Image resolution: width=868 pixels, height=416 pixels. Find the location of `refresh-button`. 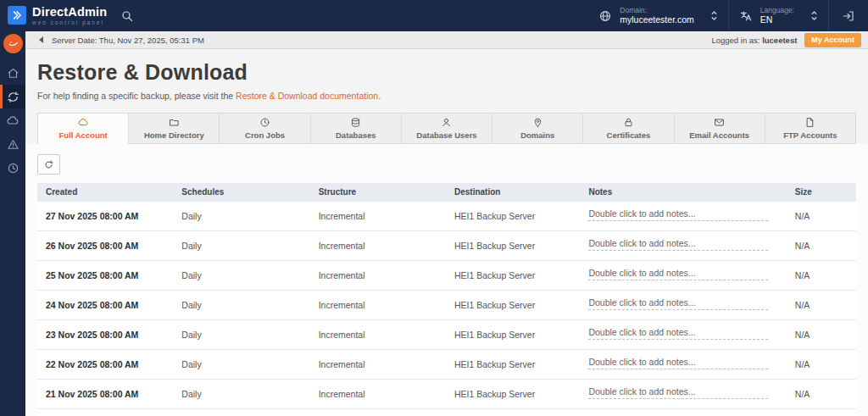

refresh-button is located at coordinates (49, 164).